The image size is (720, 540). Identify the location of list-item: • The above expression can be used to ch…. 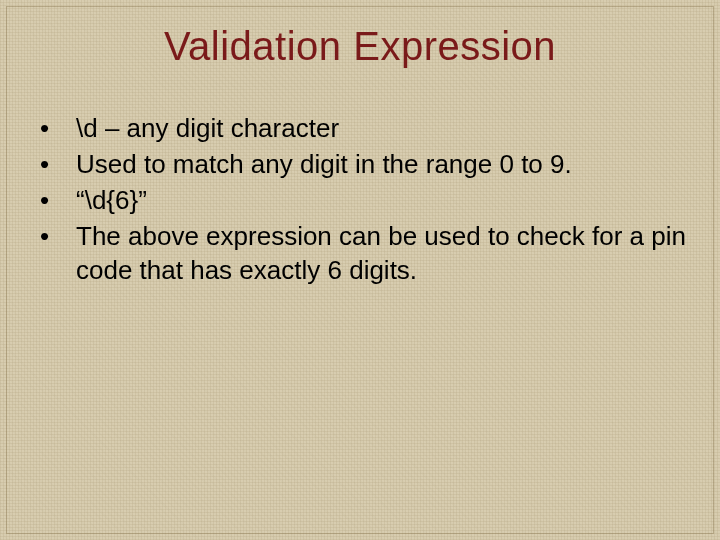
(363, 253).